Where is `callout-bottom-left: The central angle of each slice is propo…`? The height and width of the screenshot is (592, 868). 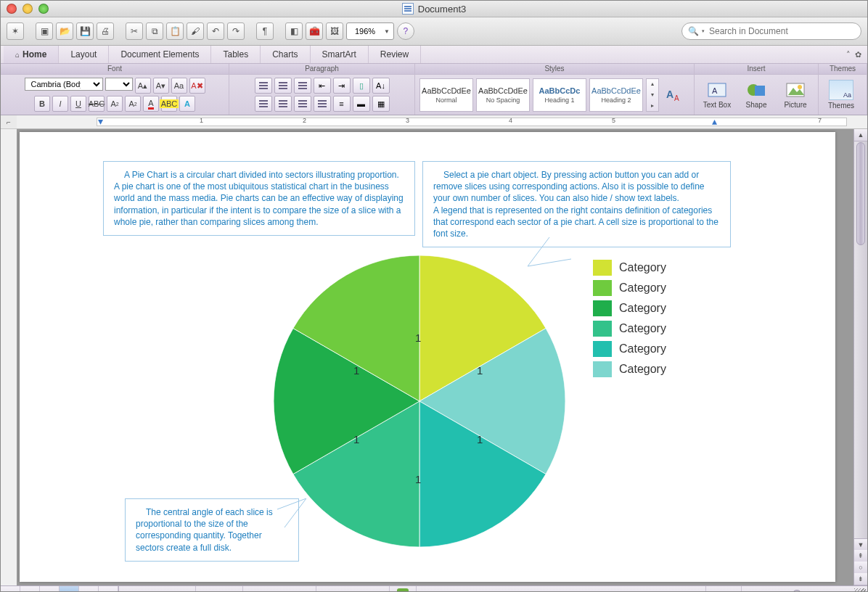
callout-bottom-left: The central angle of each slice is propo… is located at coordinates (212, 530).